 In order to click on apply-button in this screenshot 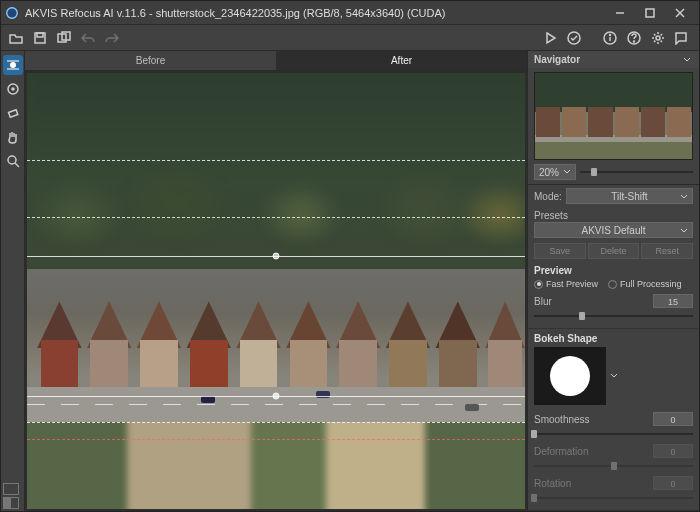, I will do `click(574, 38)`.